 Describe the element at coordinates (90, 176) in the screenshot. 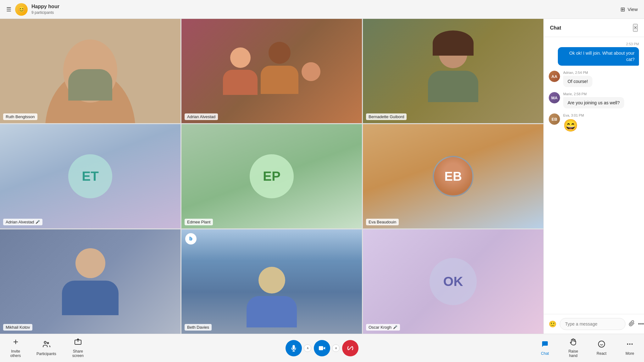

I see `avatar-circle-et: ET` at that location.